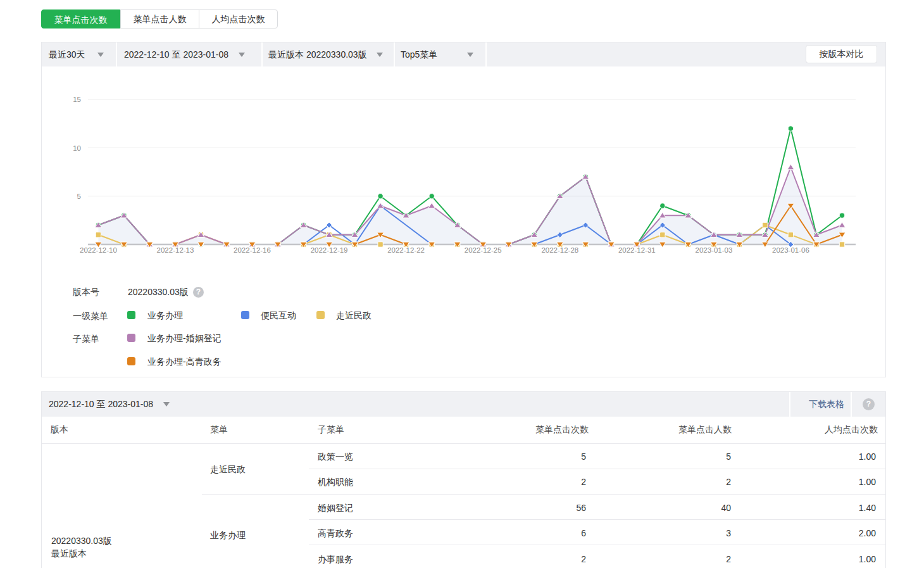 The width and height of the screenshot is (924, 568). Describe the element at coordinates (406, 250) in the screenshot. I see `svg-text: 2022-12-22` at that location.